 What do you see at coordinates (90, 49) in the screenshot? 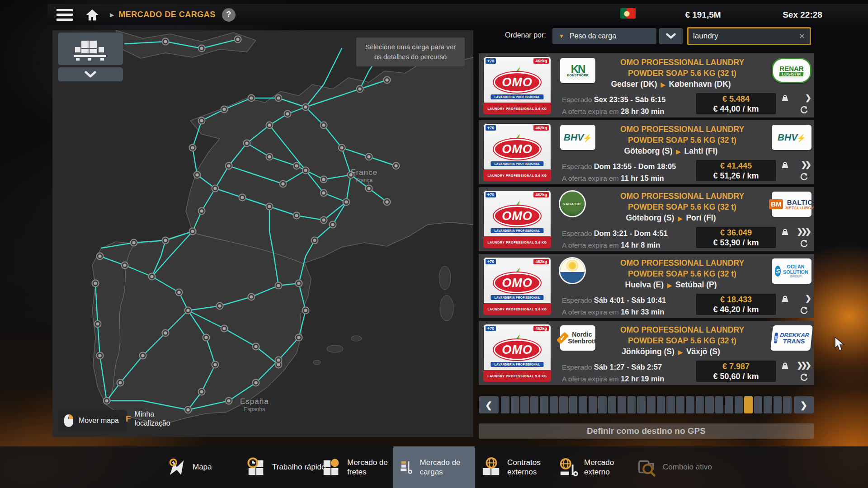
I see `cargo-view-button` at bounding box center [90, 49].